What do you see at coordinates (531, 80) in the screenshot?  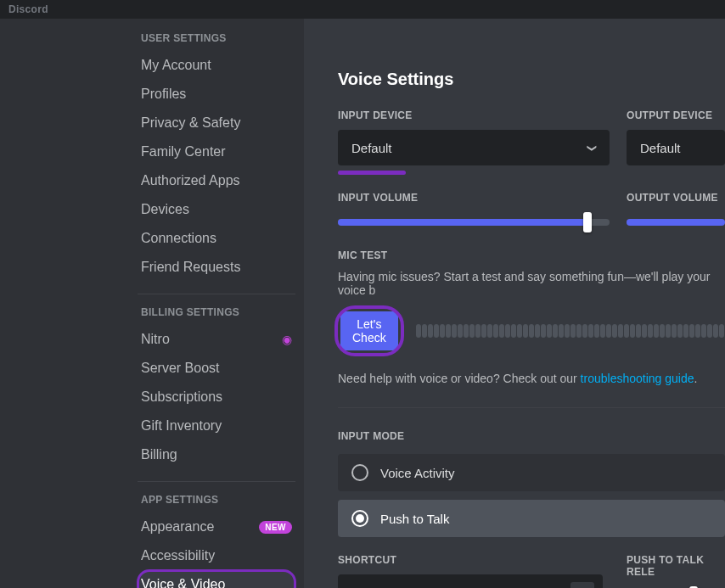 I see `page-title: Voice Settings` at bounding box center [531, 80].